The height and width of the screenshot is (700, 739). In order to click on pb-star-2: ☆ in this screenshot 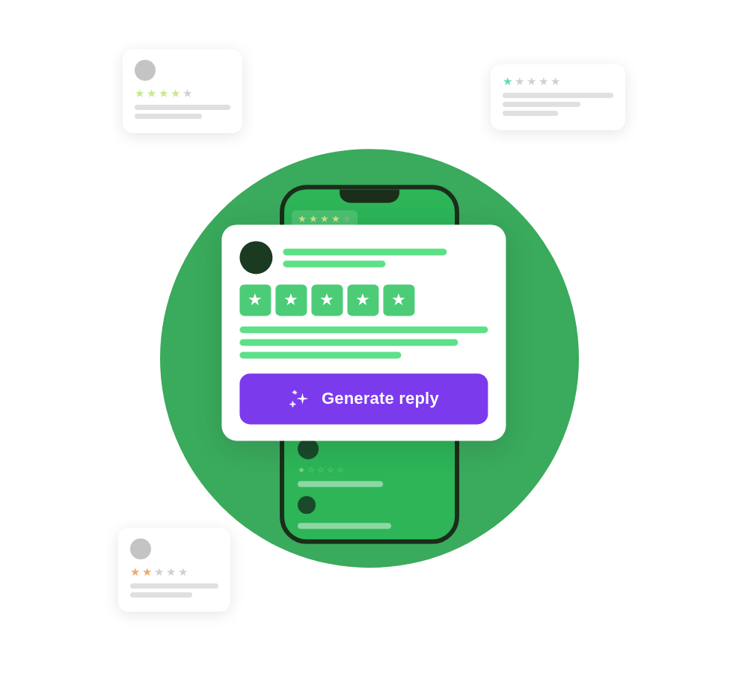, I will do `click(311, 470)`.